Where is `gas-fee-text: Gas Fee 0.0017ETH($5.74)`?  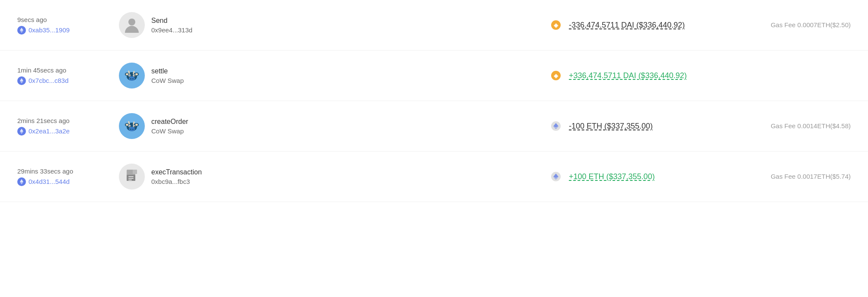
gas-fee-text: Gas Fee 0.0017ETH($5.74) is located at coordinates (811, 176).